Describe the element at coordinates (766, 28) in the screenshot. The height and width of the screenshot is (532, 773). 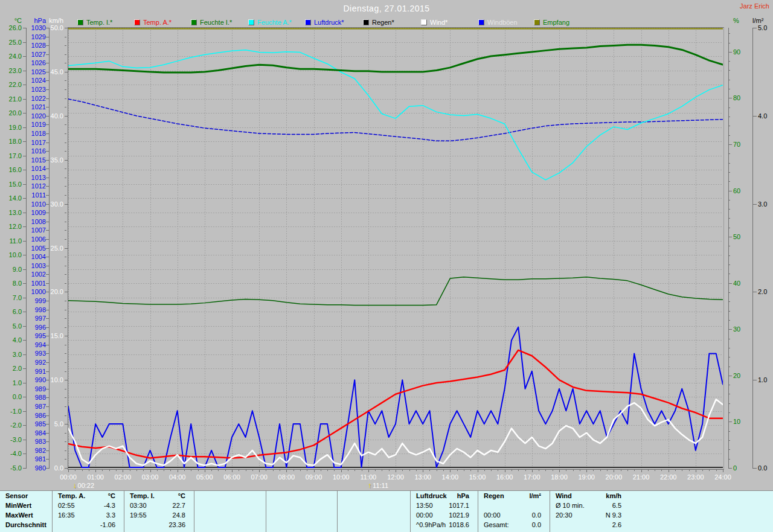
I see `axis-label-l/m²: 5.0` at that location.